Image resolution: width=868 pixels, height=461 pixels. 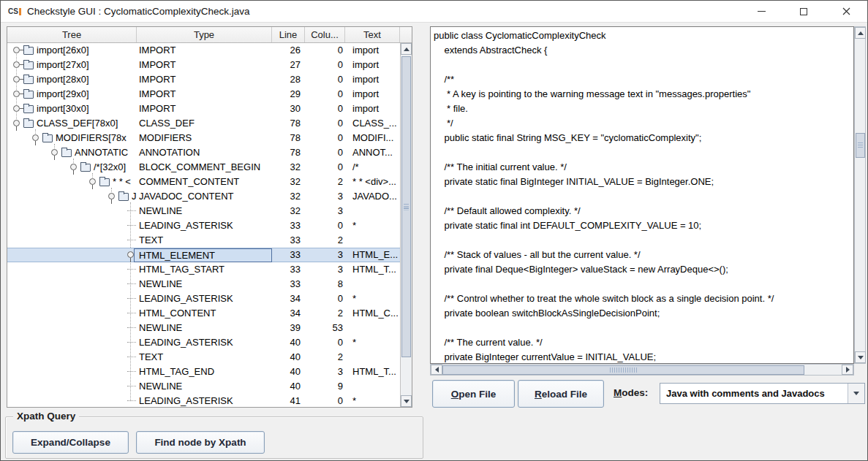 I want to click on tree-node-label: import[28x0], so click(x=63, y=80).